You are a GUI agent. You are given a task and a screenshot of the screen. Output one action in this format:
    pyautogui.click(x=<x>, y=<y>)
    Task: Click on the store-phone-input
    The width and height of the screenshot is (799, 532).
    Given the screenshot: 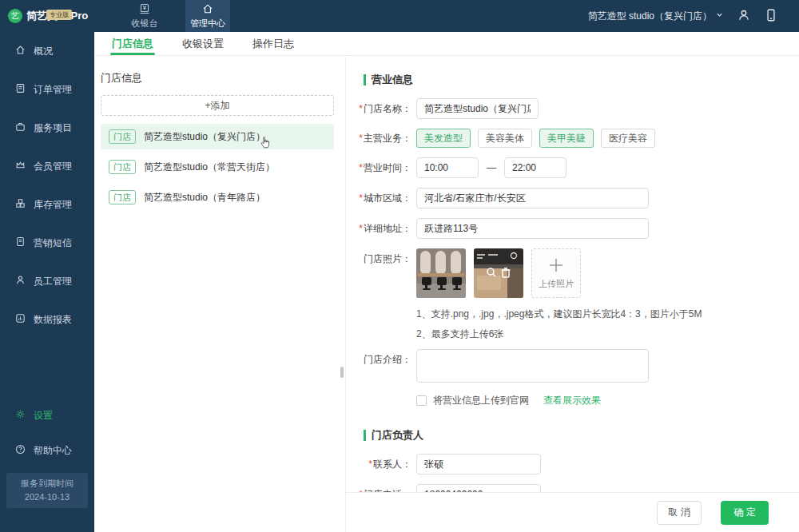 What is the action you would take?
    pyautogui.click(x=479, y=488)
    